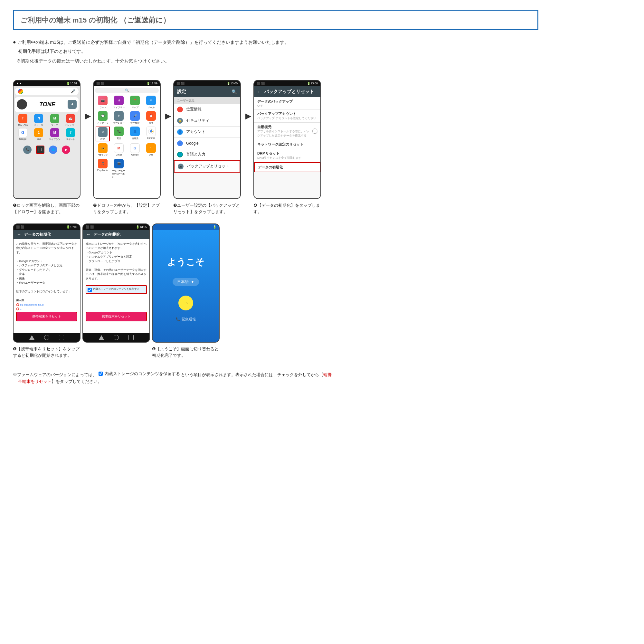 This screenshot has width=644, height=644. What do you see at coordinates (181, 167) in the screenshot?
I see `backup-icon: ☁` at bounding box center [181, 167].